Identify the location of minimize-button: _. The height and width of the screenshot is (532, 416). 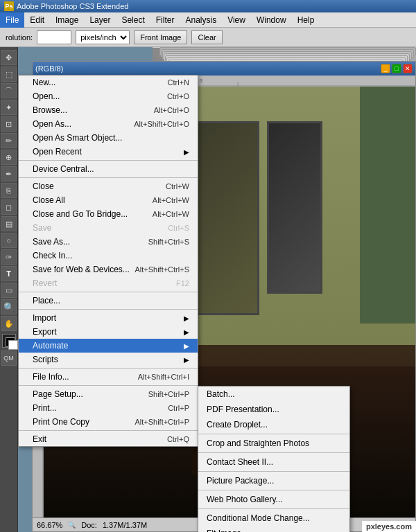
(385, 69).